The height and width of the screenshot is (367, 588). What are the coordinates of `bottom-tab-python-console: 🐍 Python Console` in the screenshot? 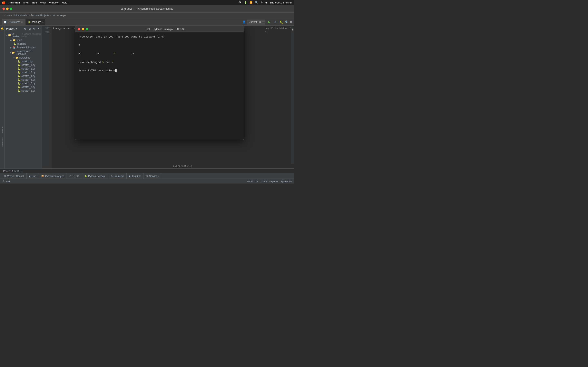 It's located at (95, 176).